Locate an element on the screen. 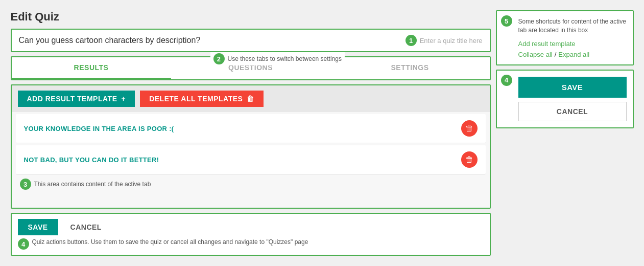 The image size is (644, 266). save-cancel-box: 4 SAVE CANCEL is located at coordinates (565, 99).